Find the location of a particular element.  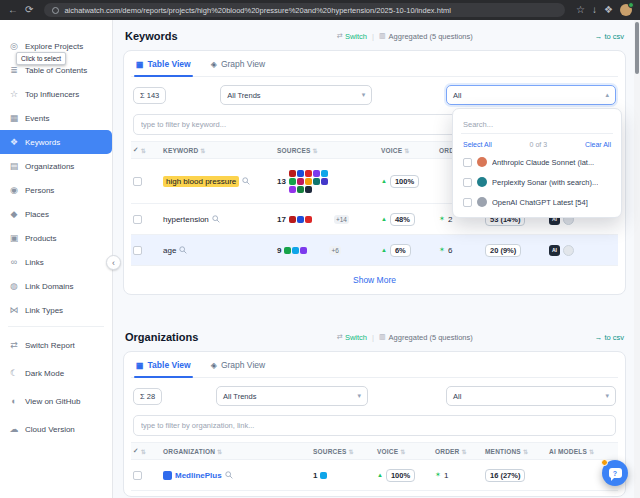

dropdown-search-input is located at coordinates (537, 125).